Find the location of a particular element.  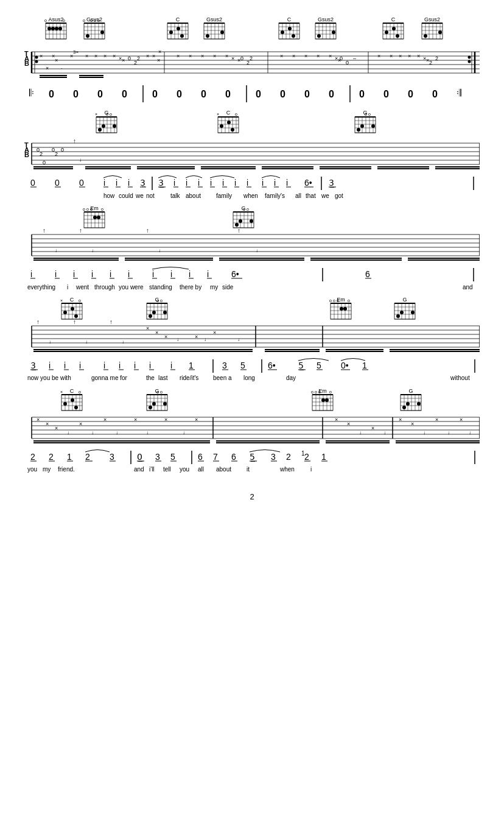

note-2-c: 2 is located at coordinates (88, 457).